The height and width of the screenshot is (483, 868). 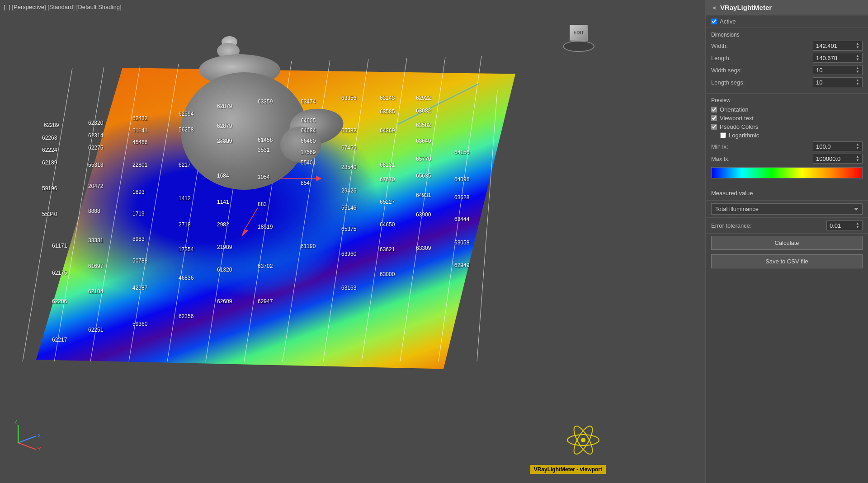 What do you see at coordinates (579, 46) in the screenshot?
I see `cube-ring` at bounding box center [579, 46].